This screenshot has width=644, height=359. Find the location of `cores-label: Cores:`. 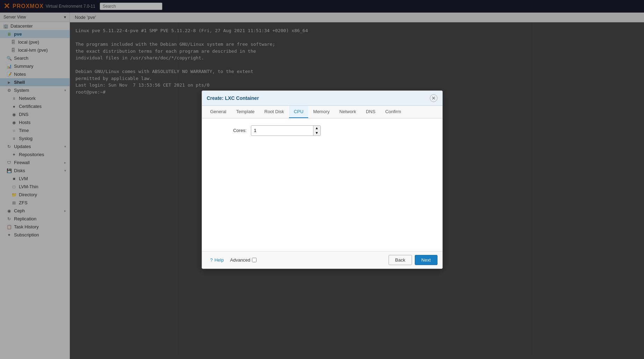

cores-label: Cores: is located at coordinates (230, 131).